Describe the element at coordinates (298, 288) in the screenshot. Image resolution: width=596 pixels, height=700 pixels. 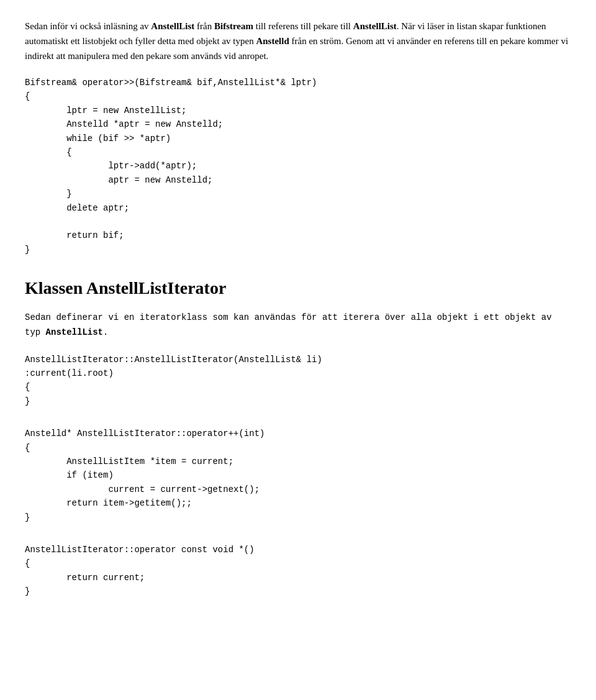
I see `section-heading-iterator: Klassen AnstellListIterator` at that location.